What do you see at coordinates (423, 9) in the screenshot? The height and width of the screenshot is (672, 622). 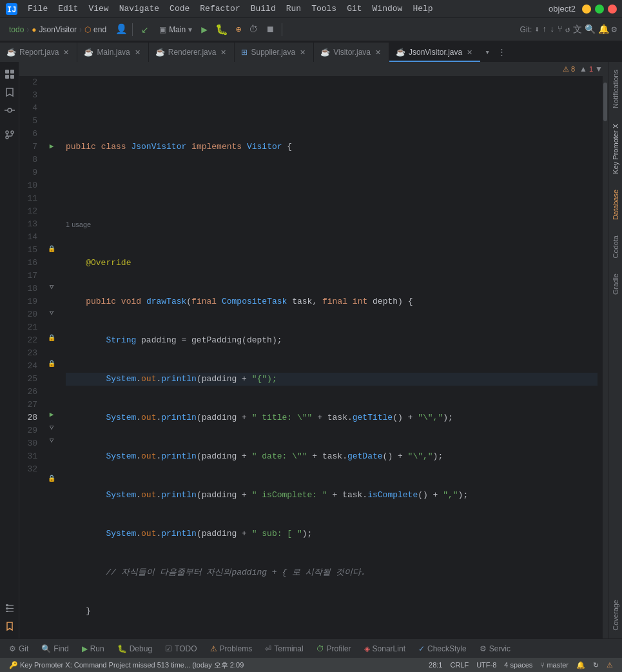 I see `menu-help: Help` at bounding box center [423, 9].